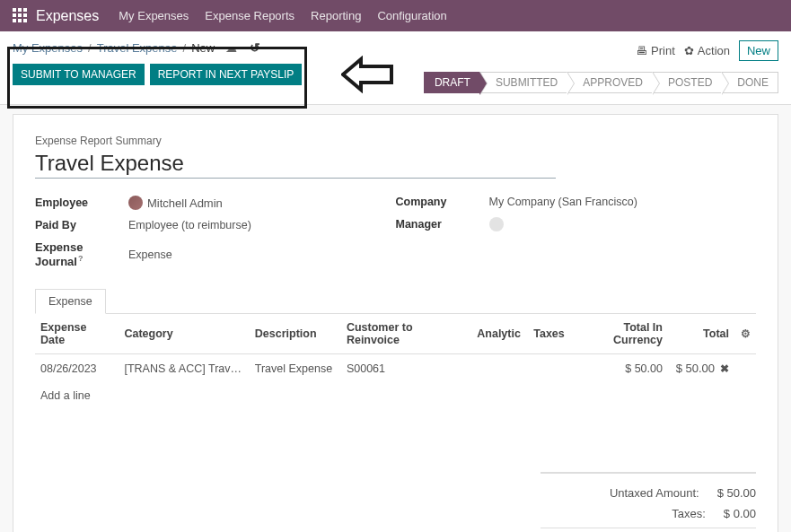  What do you see at coordinates (82, 225) in the screenshot?
I see `paidby-label: Paid By` at bounding box center [82, 225].